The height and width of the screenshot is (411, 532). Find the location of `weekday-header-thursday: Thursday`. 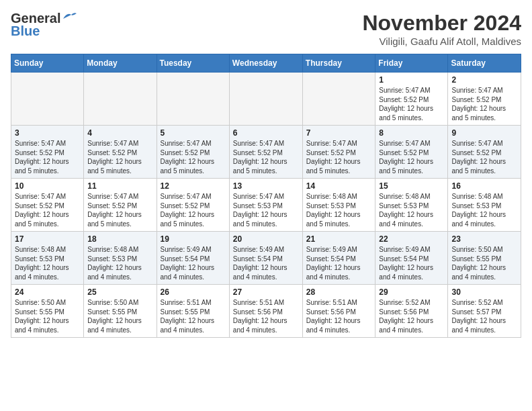

weekday-header-thursday: Thursday is located at coordinates (339, 63).